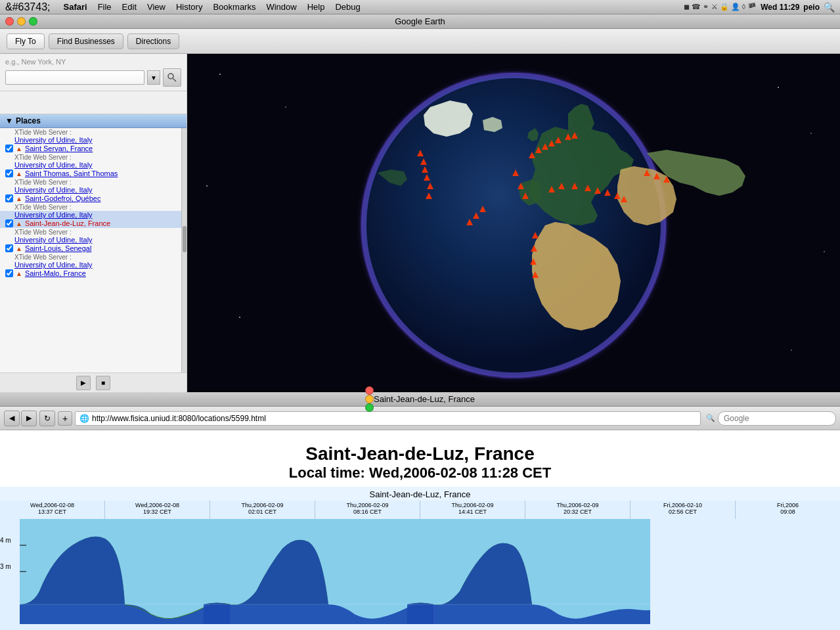 This screenshot has width=840, height=630. I want to click on edit-menu: Edit, so click(129, 7).